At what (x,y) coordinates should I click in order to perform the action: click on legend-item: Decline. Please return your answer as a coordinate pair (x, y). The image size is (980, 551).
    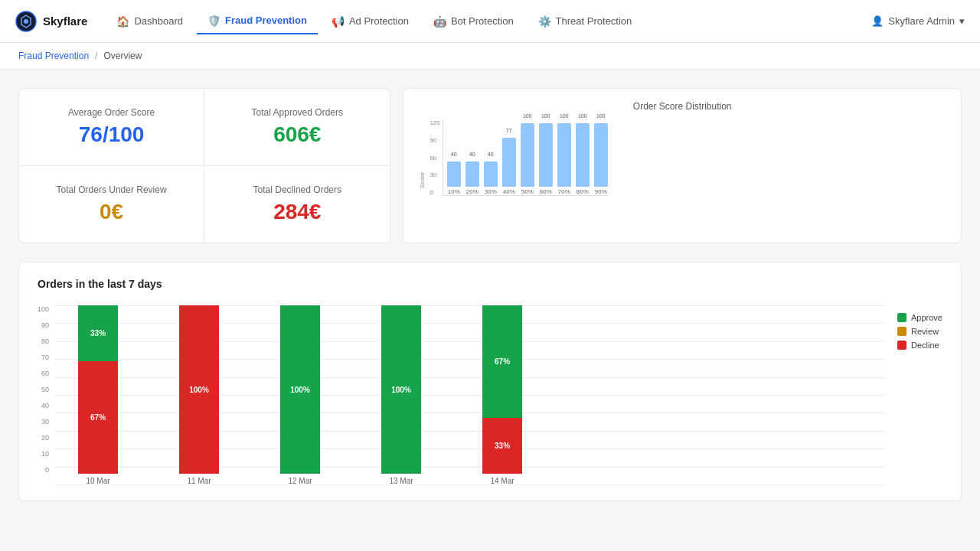
    Looking at the image, I should click on (920, 345).